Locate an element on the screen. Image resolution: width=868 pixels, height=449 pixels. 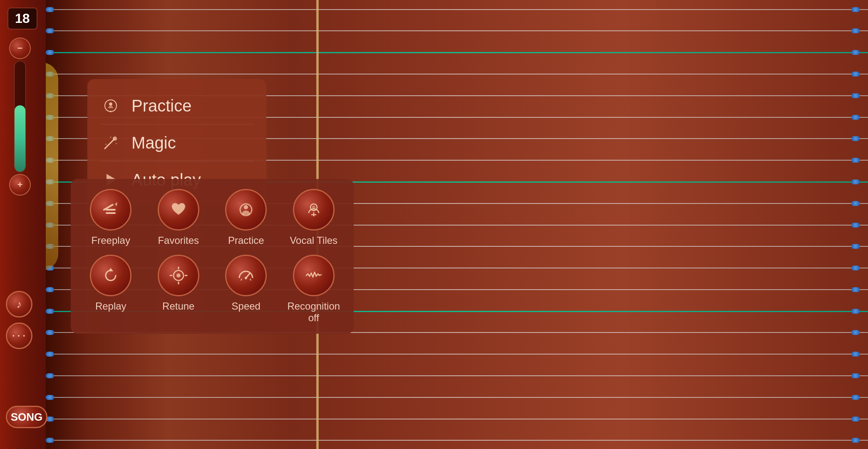
menu-item-practice: Practice is located at coordinates (177, 106).